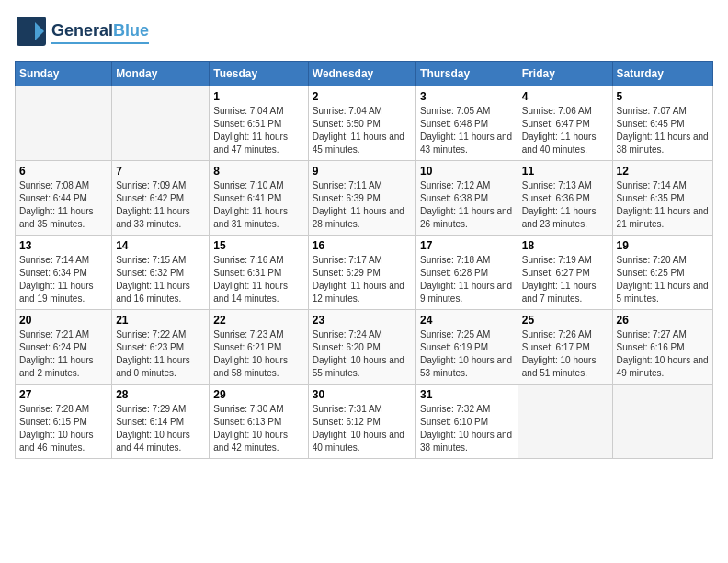 The width and height of the screenshot is (728, 563). What do you see at coordinates (663, 246) in the screenshot?
I see `day-number: 19` at bounding box center [663, 246].